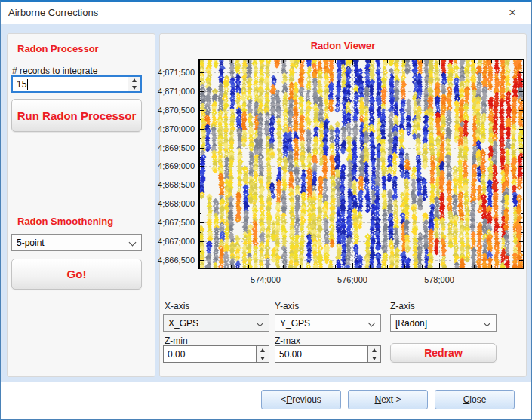 The image size is (532, 420). Describe the element at coordinates (374, 354) in the screenshot. I see `z-max-spinner` at that location.